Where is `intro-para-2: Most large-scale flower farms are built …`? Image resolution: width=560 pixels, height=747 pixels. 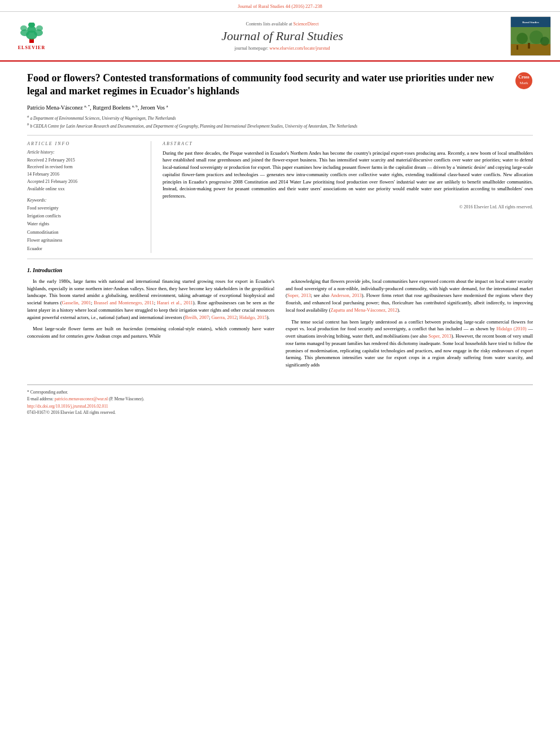 intro-para-2: Most large-scale flower farms are built … is located at coordinates (151, 333).